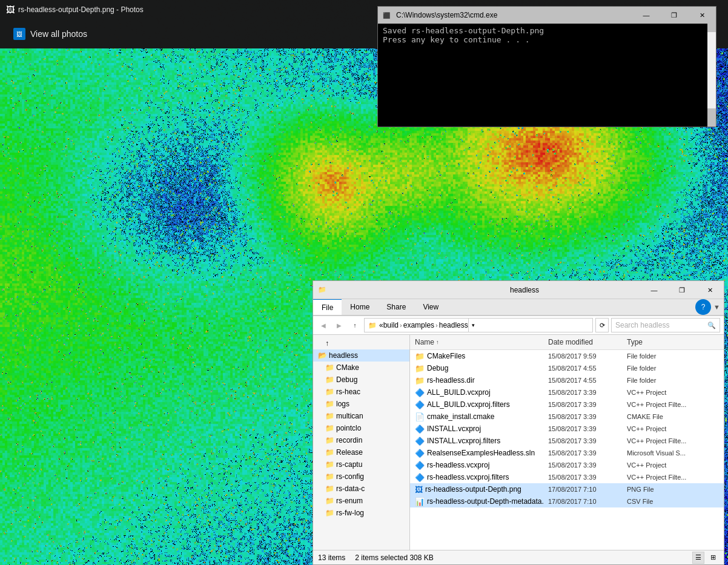 The height and width of the screenshot is (565, 728). Describe the element at coordinates (329, 392) in the screenshot. I see `fe-tree-folder-icon-rsheac: 📁` at that location.